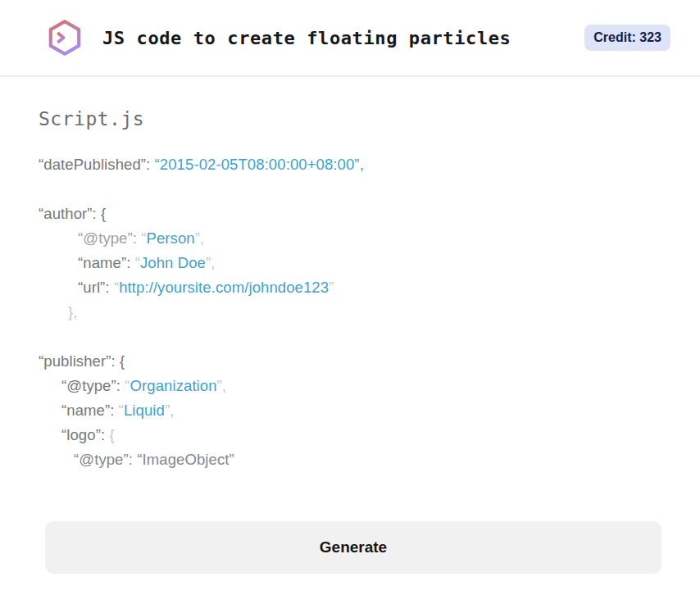 This screenshot has height=613, width=700. What do you see at coordinates (307, 38) in the screenshot?
I see `page-title: JS code to create floating particles` at bounding box center [307, 38].